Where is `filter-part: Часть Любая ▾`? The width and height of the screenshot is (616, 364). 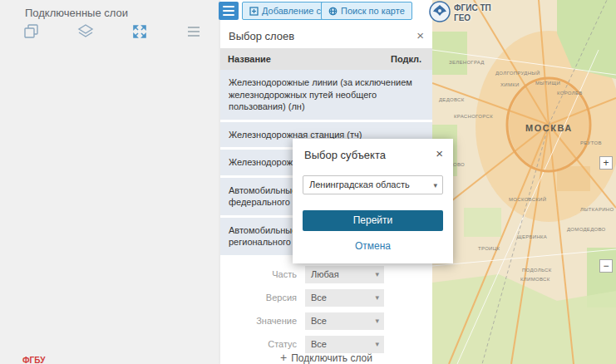
filter-part: Часть Любая ▾ is located at coordinates (326, 276).